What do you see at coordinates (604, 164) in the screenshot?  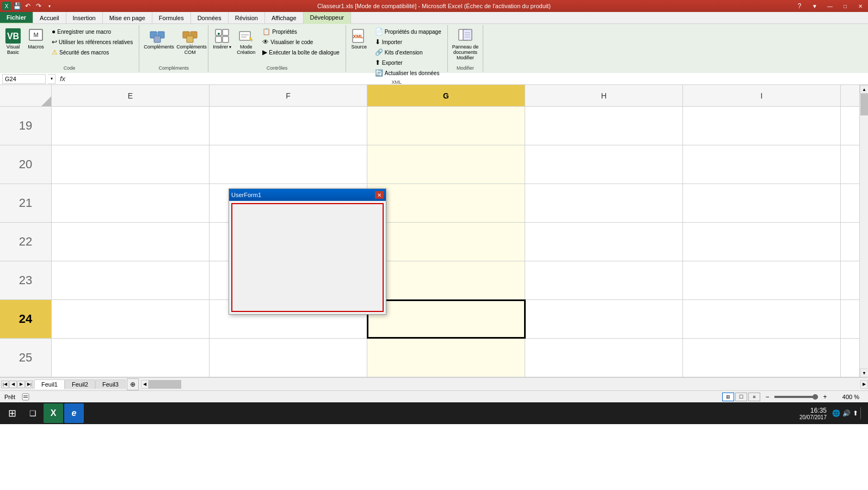 I see `cell-H20` at bounding box center [604, 164].